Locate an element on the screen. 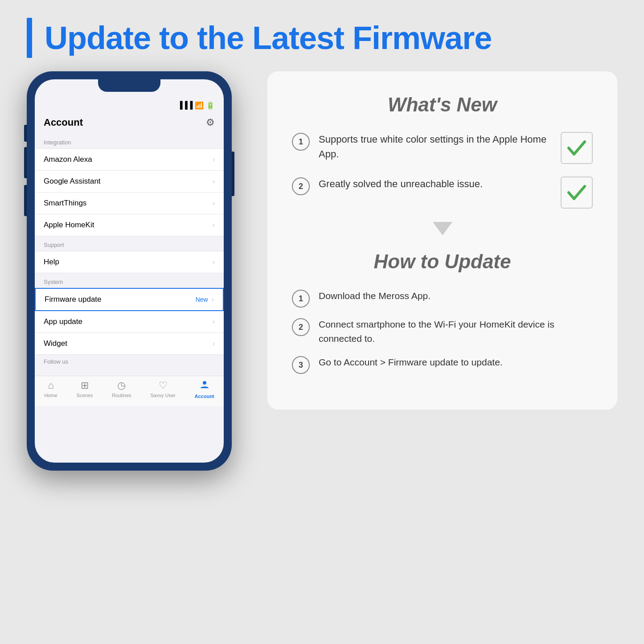  how-to-text-2: Connect smartphone to the Wi-Fi your Hom… is located at coordinates (455, 332).